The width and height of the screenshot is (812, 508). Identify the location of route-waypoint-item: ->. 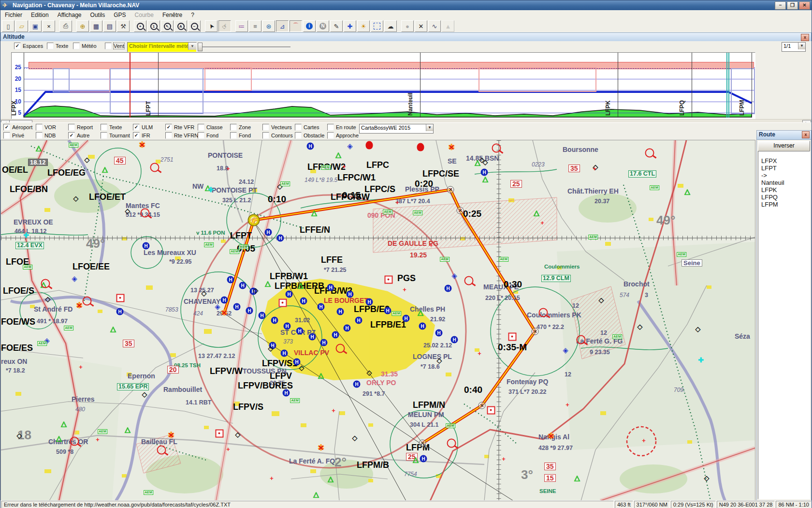
(785, 175).